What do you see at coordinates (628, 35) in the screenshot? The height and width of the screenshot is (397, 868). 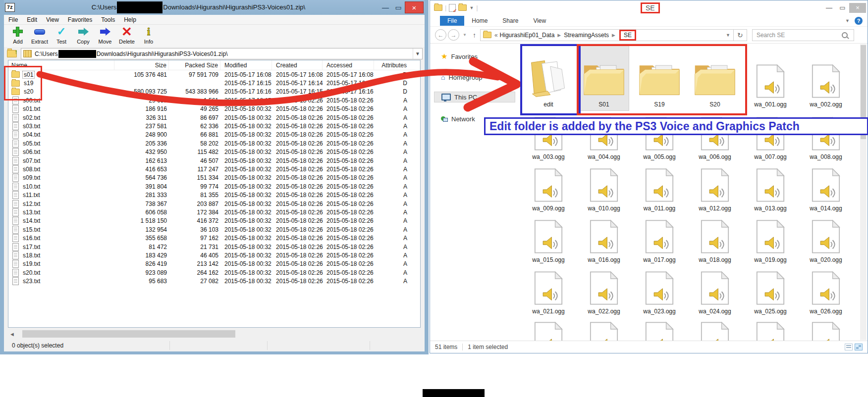 I see `breadcrumb-item: SE` at bounding box center [628, 35].